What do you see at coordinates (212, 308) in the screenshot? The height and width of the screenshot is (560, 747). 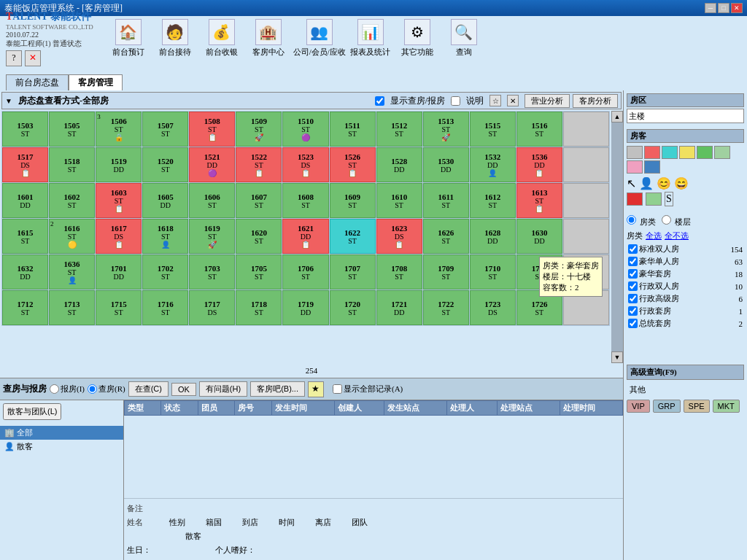 I see `room-cell: 1717DS` at bounding box center [212, 308].